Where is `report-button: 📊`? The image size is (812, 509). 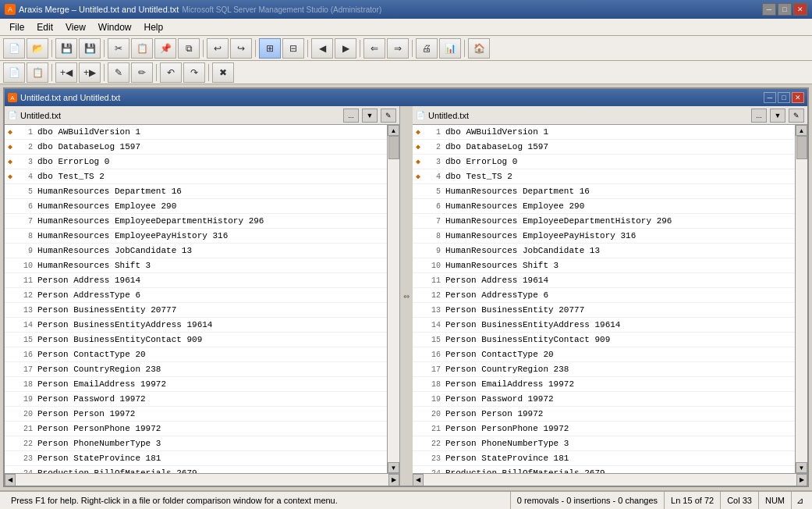
report-button: 📊 is located at coordinates (450, 48).